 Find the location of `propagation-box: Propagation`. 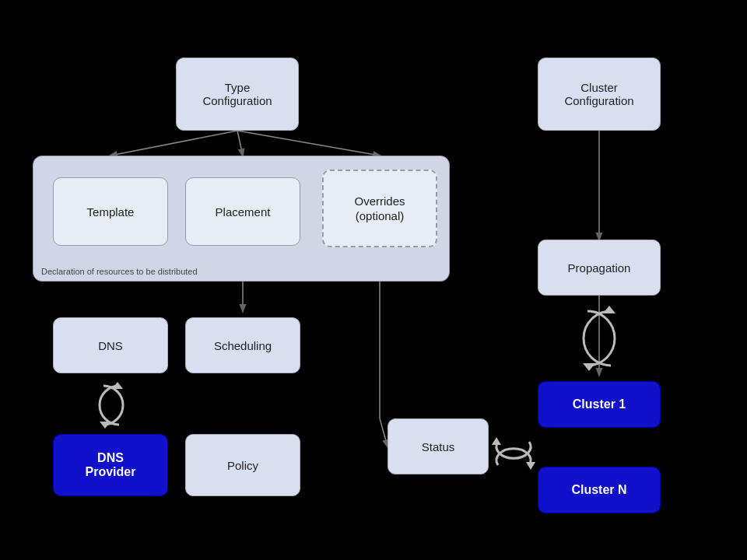

propagation-box: Propagation is located at coordinates (599, 268).